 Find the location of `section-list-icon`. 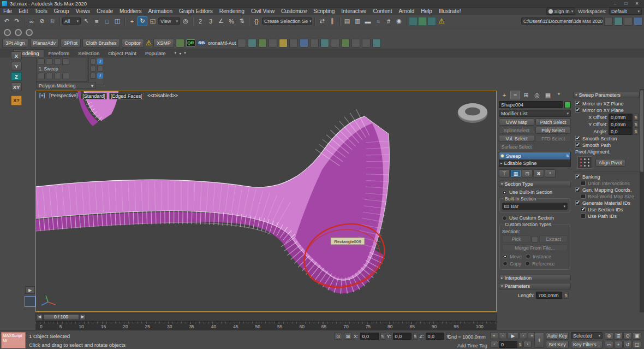

section-list-icon is located at coordinates (535, 239).